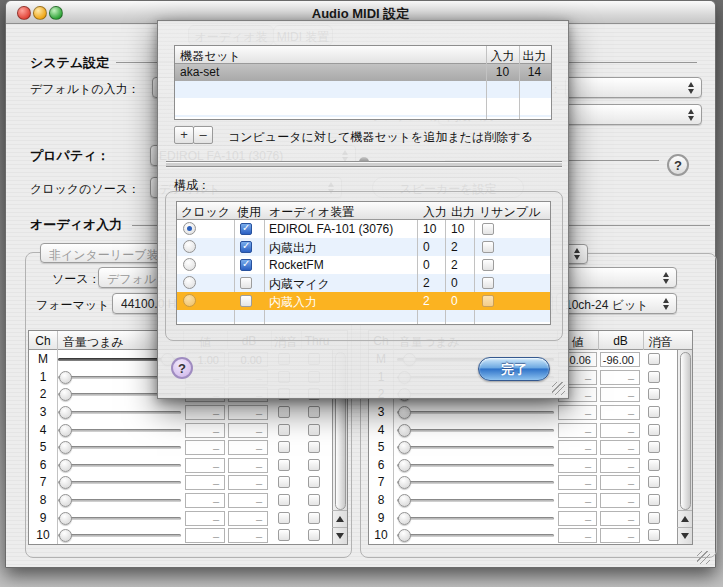 The width and height of the screenshot is (723, 587). What do you see at coordinates (203, 135) in the screenshot?
I see `remove-device-set-button: –` at bounding box center [203, 135].